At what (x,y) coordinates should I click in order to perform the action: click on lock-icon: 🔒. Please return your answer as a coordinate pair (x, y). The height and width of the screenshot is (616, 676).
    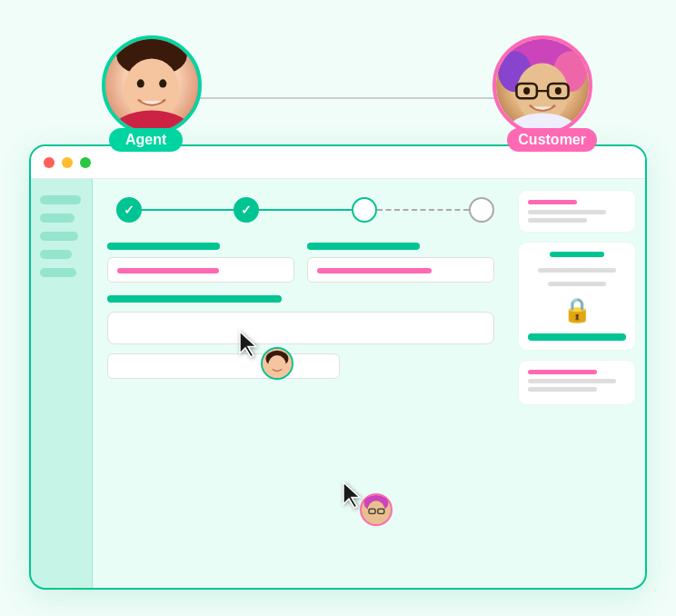
    Looking at the image, I should click on (577, 310).